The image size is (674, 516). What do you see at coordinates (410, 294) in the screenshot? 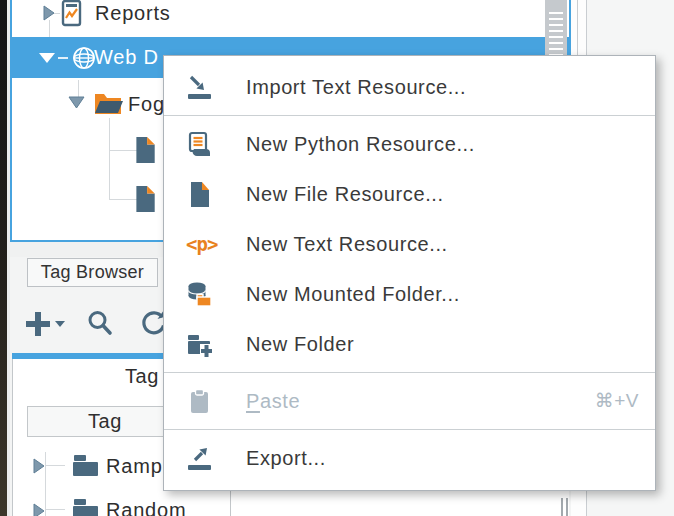
I see `menu-item-new-mounted-folder: New Mounted Folder...` at bounding box center [410, 294].